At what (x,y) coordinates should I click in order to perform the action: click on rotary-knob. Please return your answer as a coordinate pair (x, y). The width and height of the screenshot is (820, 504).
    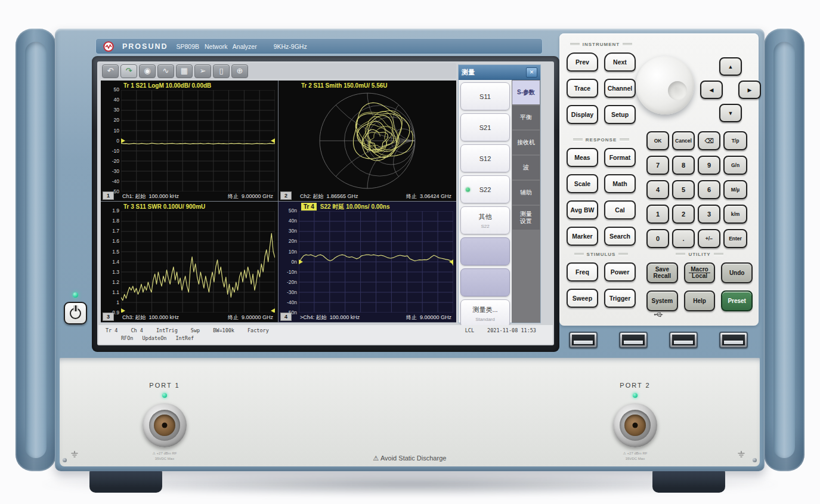
    Looking at the image, I should click on (665, 85).